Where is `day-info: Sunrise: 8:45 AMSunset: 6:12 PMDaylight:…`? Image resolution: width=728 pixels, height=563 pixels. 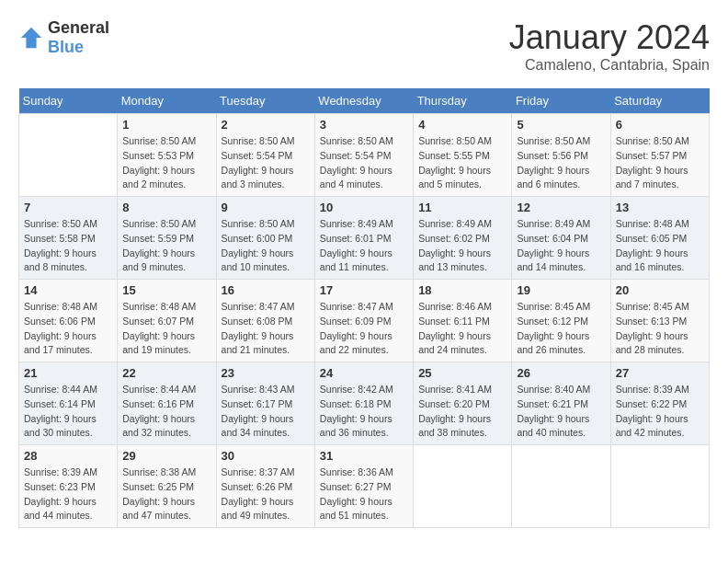
day-info: Sunrise: 8:45 AMSunset: 6:12 PMDaylight:… is located at coordinates (561, 329).